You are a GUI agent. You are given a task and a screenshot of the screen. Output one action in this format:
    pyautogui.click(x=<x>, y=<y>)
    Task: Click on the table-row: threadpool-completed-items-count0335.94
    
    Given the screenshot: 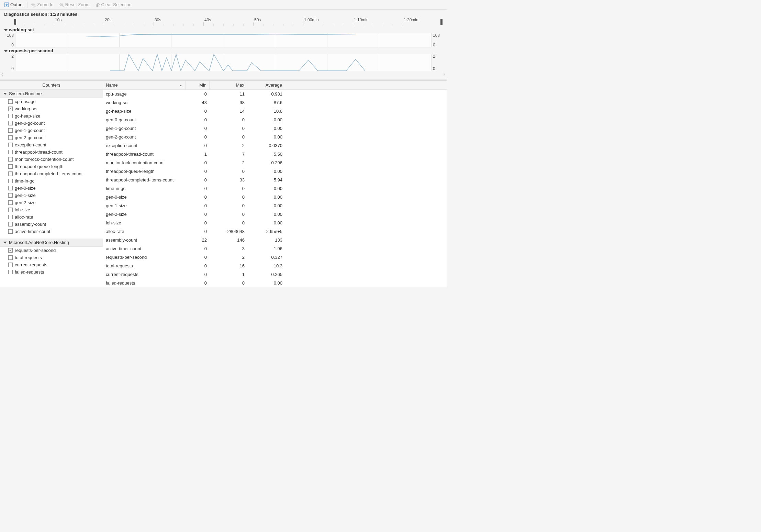 What is the action you would take?
    pyautogui.click(x=275, y=180)
    